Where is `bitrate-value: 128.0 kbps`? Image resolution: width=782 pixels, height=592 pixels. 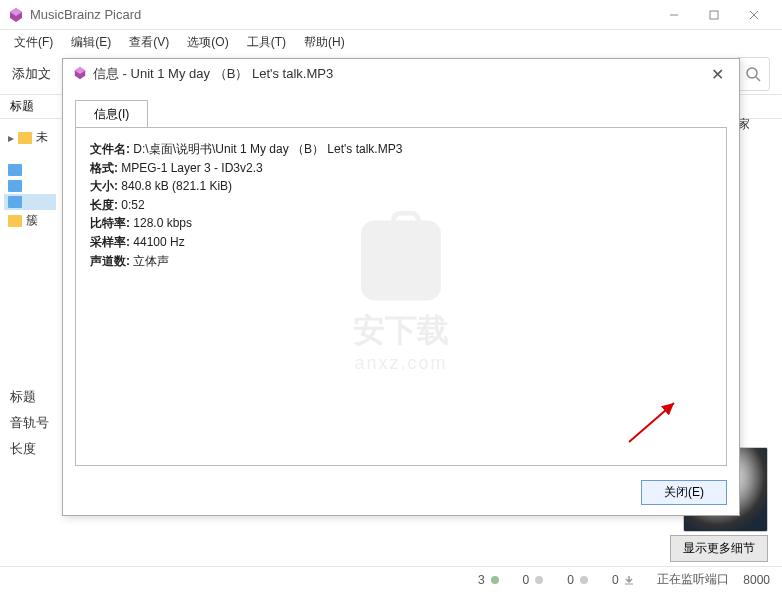
bitrate-value: 128.0 kbps is located at coordinates (161, 223).